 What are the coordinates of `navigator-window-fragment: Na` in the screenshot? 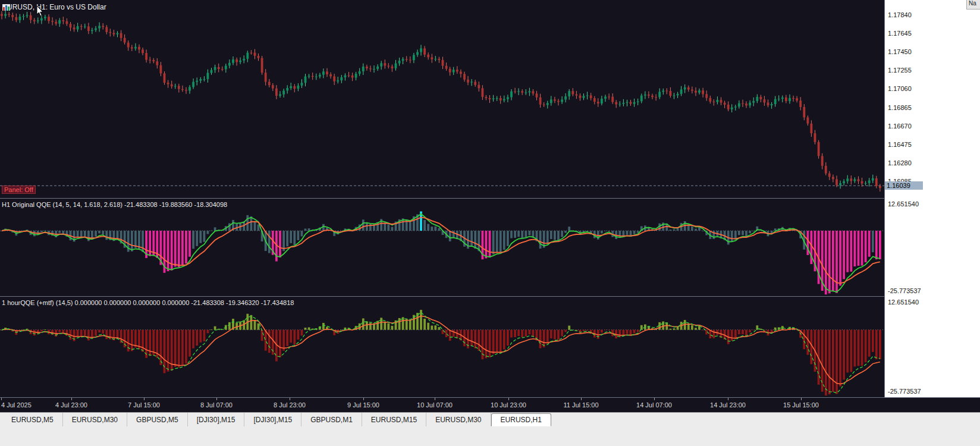 It's located at (973, 5).